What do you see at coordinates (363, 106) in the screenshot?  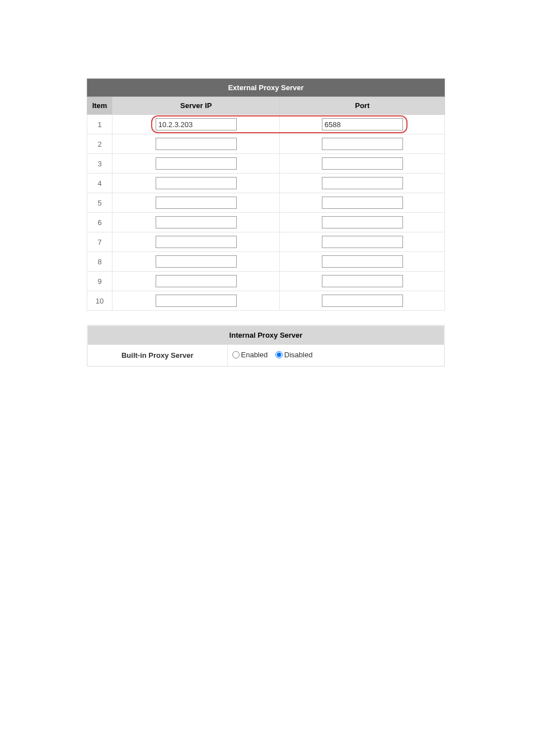 I see `column-header-port: Port` at bounding box center [363, 106].